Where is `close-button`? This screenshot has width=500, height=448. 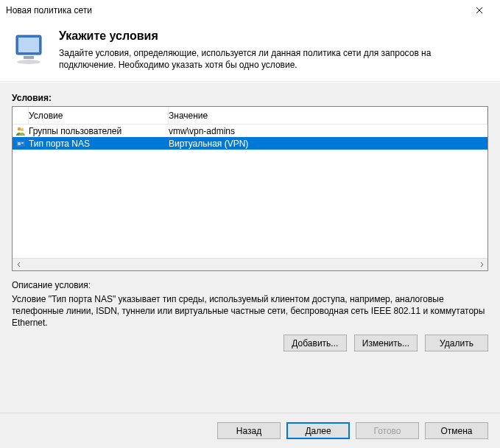
close-button is located at coordinates (479, 10).